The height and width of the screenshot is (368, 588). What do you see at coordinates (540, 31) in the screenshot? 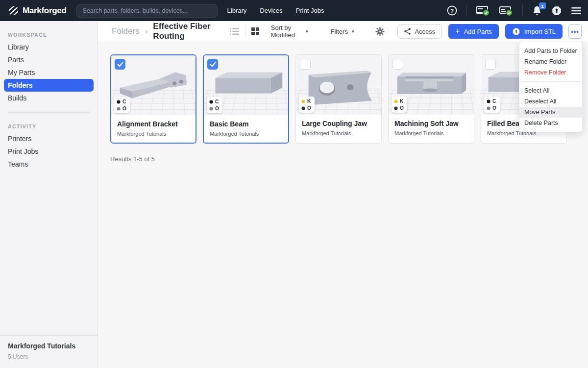
I see `import-stl-label: Import STL` at bounding box center [540, 31].